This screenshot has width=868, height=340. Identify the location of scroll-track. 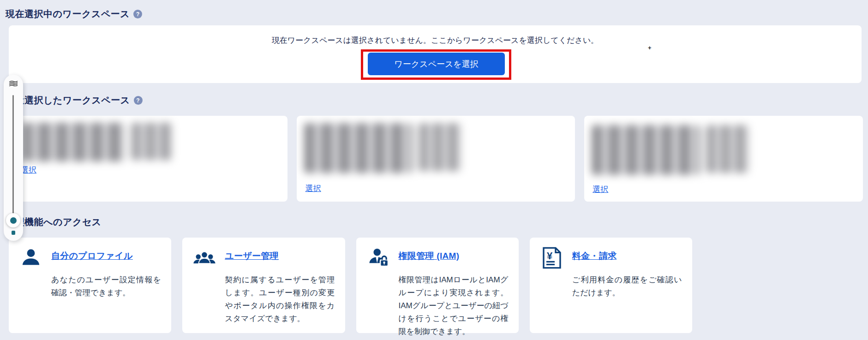
(13, 161).